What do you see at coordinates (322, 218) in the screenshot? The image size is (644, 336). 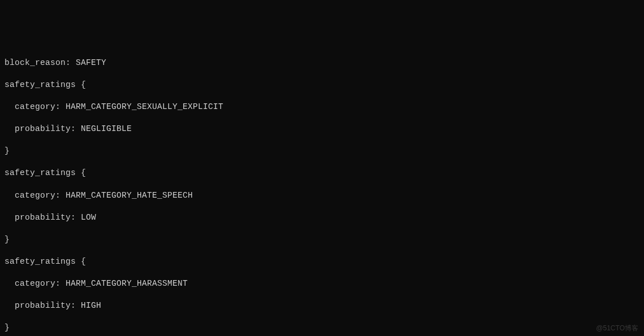 I see `output-line: probability: LOW` at bounding box center [322, 218].